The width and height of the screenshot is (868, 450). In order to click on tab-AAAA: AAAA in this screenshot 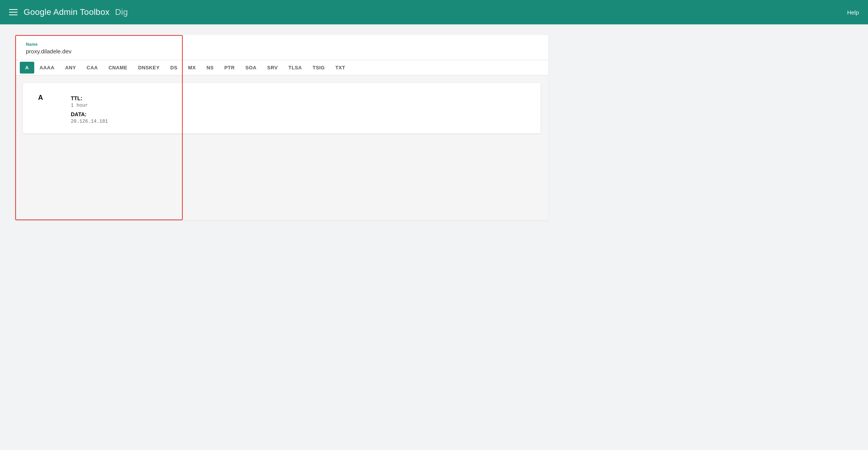, I will do `click(47, 68)`.